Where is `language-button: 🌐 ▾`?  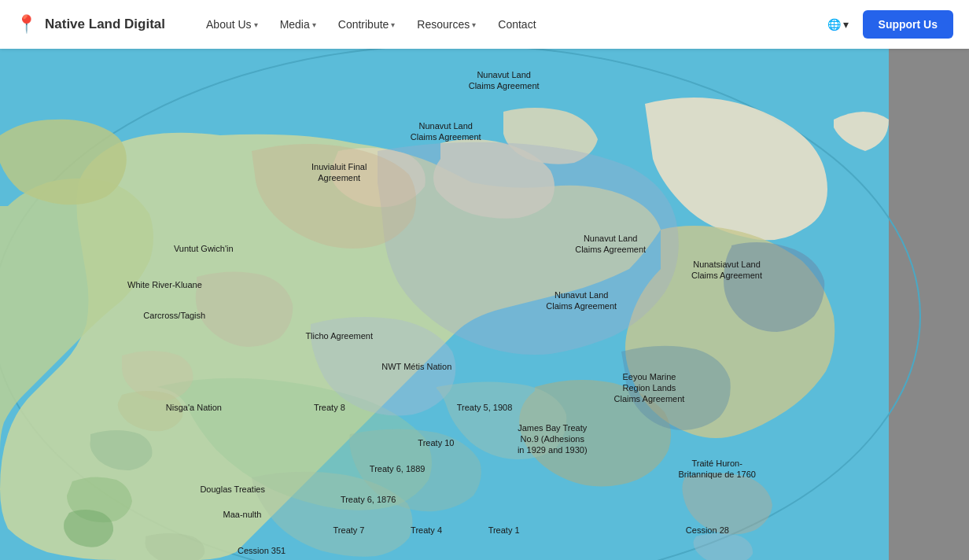
language-button: 🌐 ▾ is located at coordinates (838, 24).